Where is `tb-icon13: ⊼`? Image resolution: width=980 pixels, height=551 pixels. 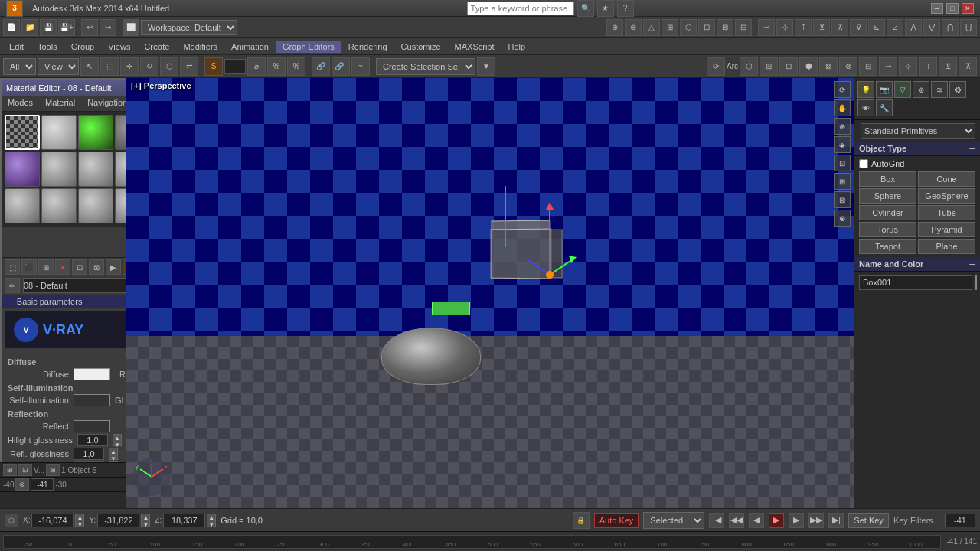
tb-icon13: ⊼ is located at coordinates (840, 28).